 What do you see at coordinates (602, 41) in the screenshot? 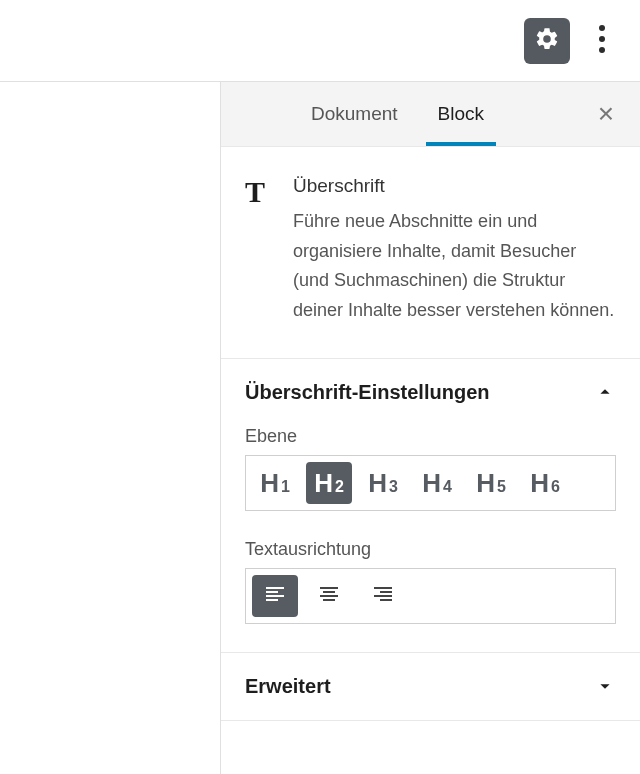
I see `kebab-icon` at bounding box center [602, 41].